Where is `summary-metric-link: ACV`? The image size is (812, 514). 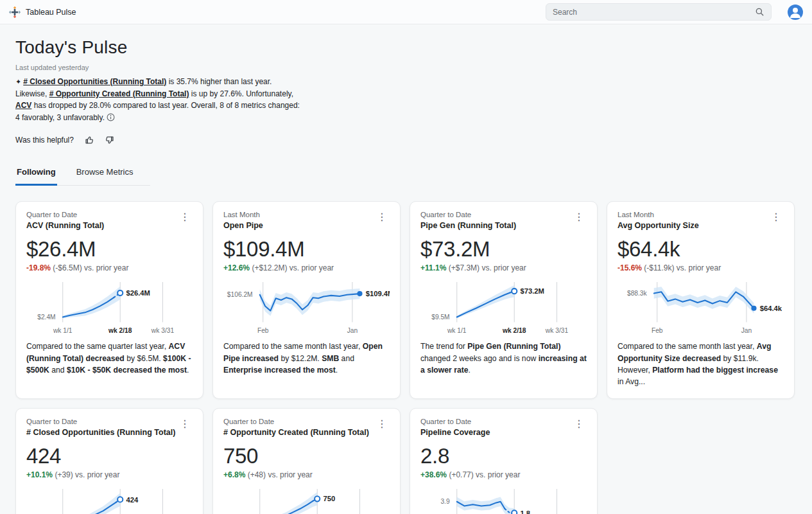 summary-metric-link: ACV is located at coordinates (23, 105).